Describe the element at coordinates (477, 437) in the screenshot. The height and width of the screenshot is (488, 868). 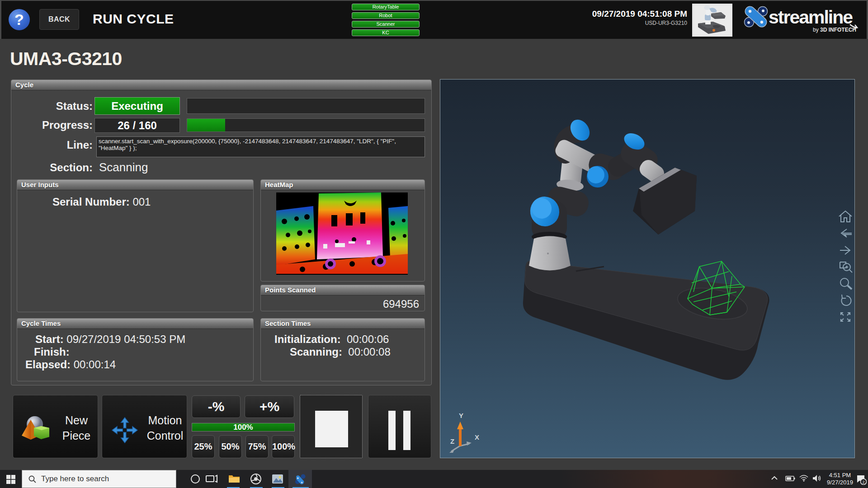
I see `svg-text: X` at that location.